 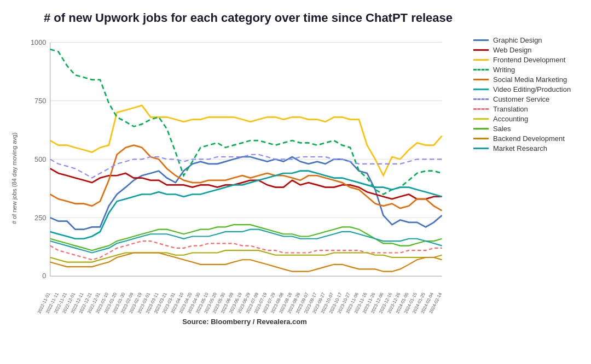 I want to click on legend-label: Writing, so click(x=504, y=70).